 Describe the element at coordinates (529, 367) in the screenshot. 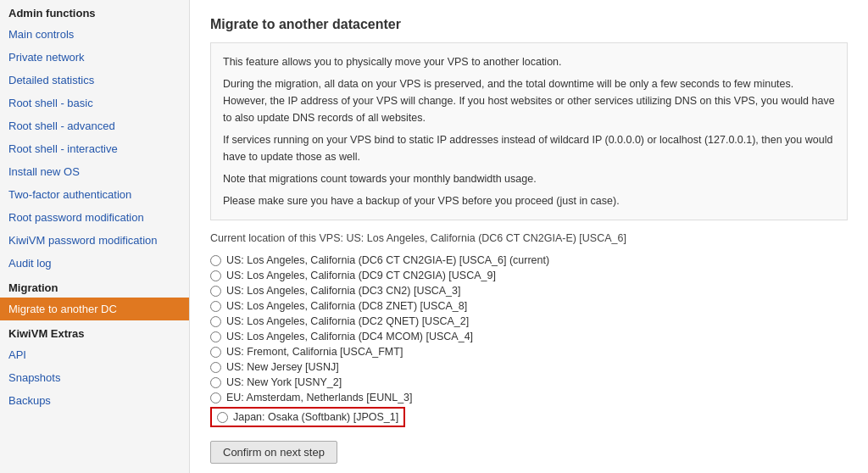

I see `radio-item-usnj: US: New Jersey [USNJ]` at that location.